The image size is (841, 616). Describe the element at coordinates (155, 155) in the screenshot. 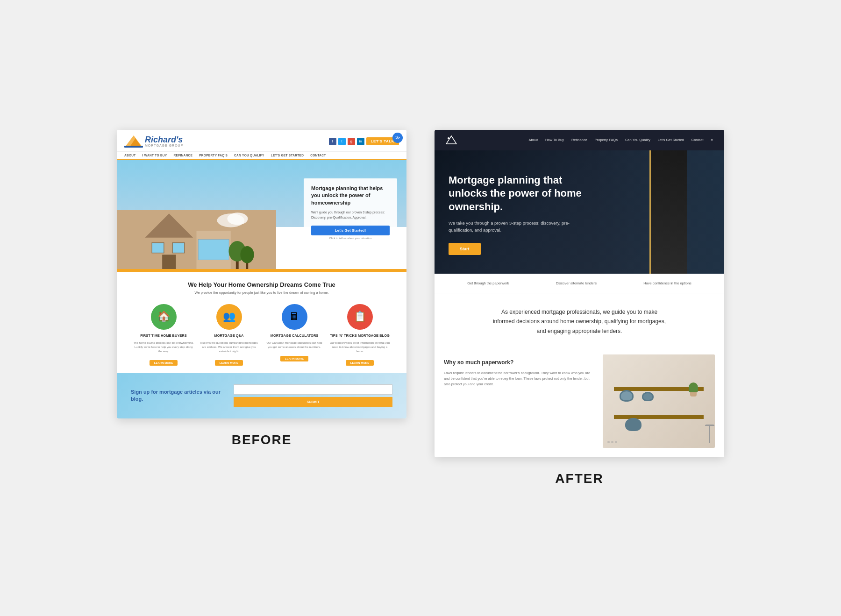

I see `nav-want-to-buy: I WANT TO BUY` at that location.